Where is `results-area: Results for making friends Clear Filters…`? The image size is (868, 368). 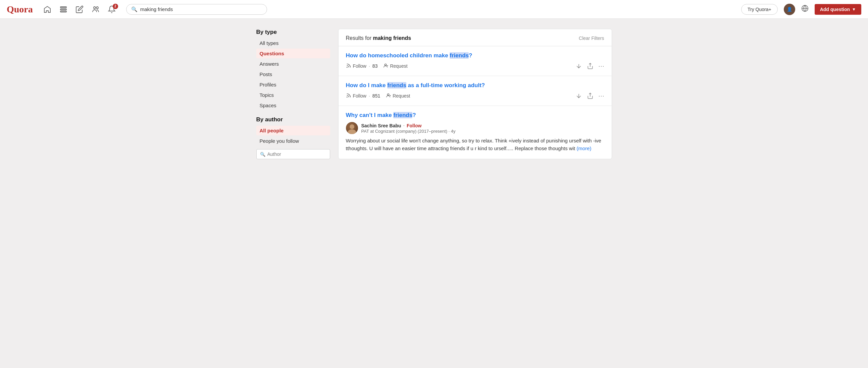 results-area: Results for making friends Clear Filters… is located at coordinates (475, 94).